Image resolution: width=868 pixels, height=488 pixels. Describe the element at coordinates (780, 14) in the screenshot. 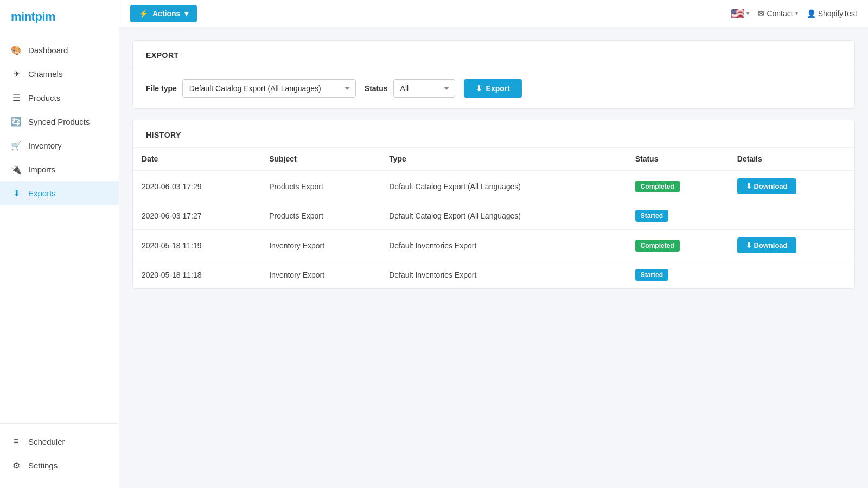

I see `contact-label: Contact` at that location.